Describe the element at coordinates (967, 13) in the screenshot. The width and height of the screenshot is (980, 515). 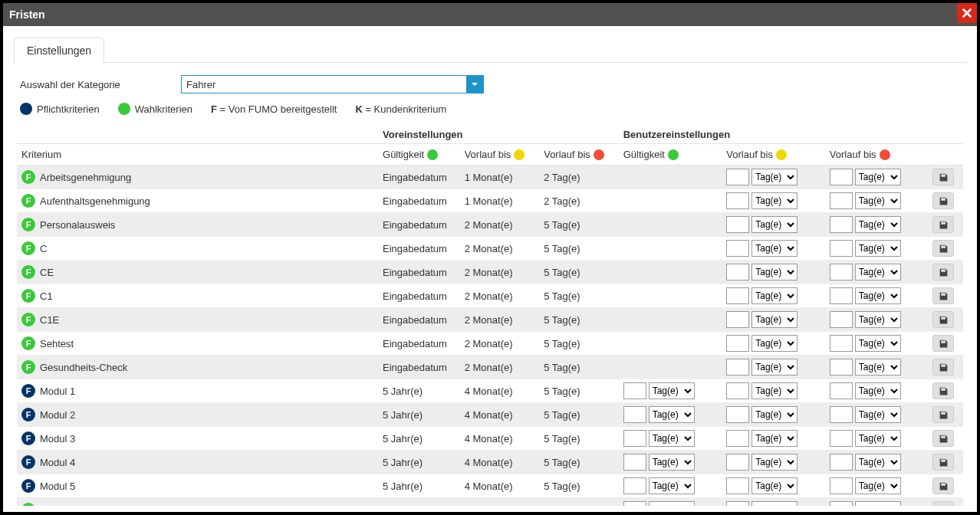
I see `close-button` at that location.